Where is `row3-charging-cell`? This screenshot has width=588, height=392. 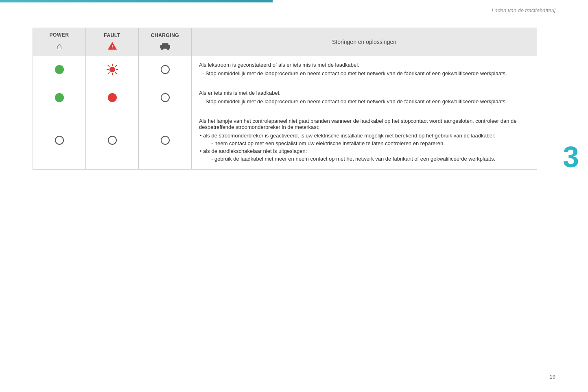 row3-charging-cell is located at coordinates (165, 141).